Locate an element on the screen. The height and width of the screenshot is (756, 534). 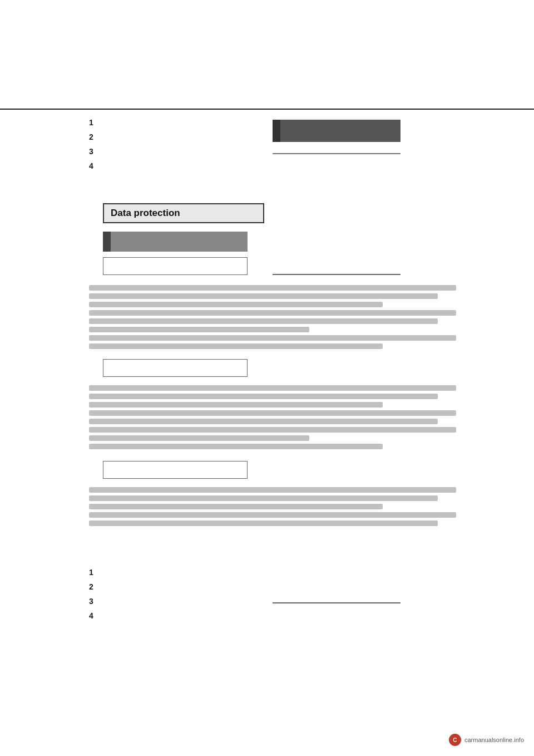
list-item: 2 is located at coordinates (95, 137).